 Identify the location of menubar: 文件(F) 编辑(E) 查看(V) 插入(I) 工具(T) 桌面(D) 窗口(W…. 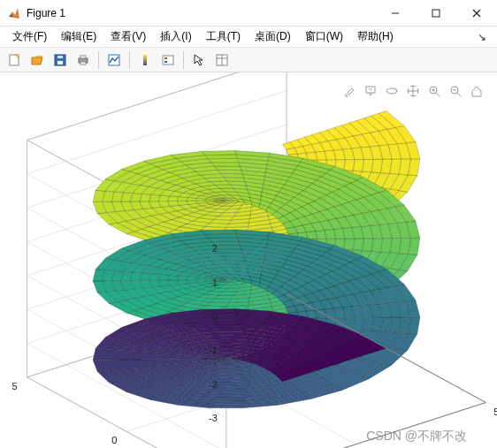
(248, 37).